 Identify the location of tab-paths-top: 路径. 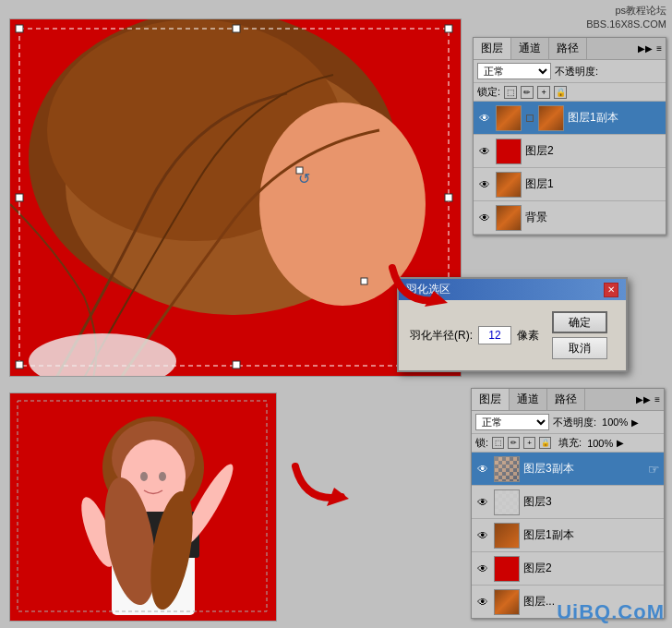
(569, 48).